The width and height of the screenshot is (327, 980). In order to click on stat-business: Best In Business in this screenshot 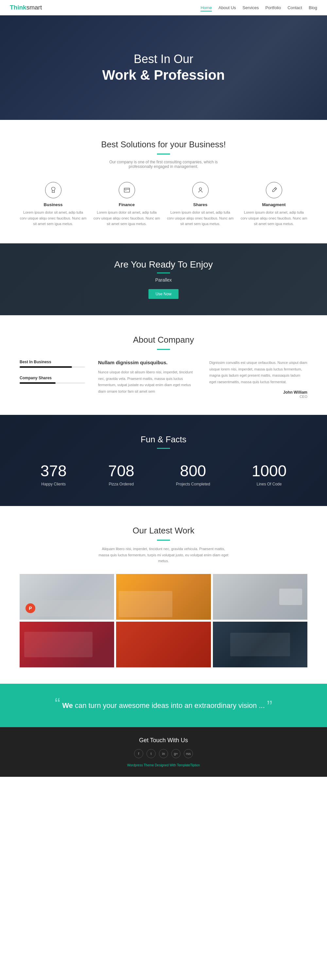, I will do `click(53, 364)`.